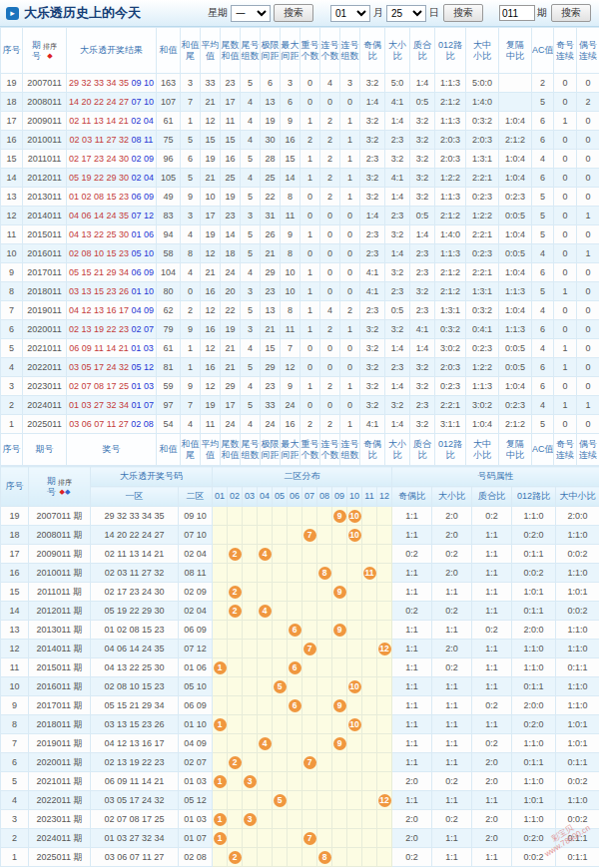 The height and width of the screenshot is (868, 599). I want to click on zone-row: 172009011 期02 11 13 14 2102 04240:20:21:…, so click(300, 555).